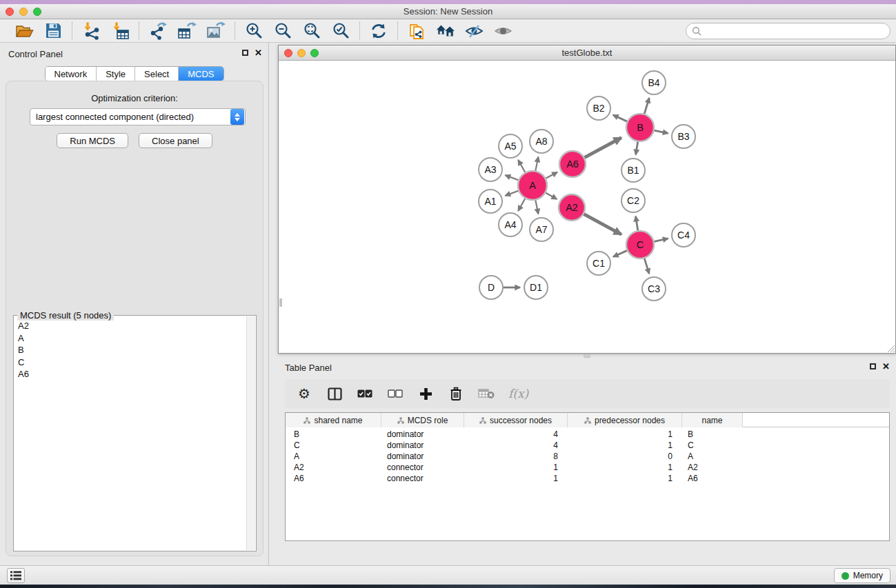  What do you see at coordinates (684, 235) in the screenshot?
I see `node-C4: C4` at bounding box center [684, 235].